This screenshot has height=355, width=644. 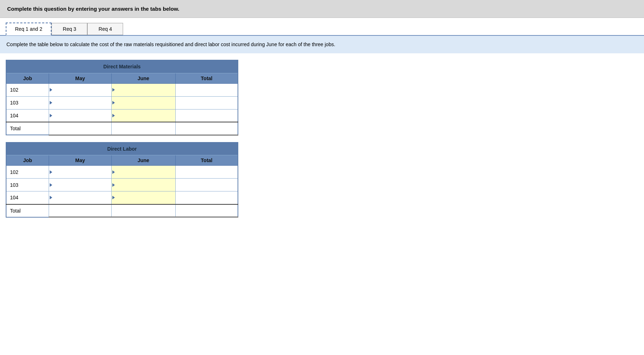 I want to click on dl-job-104: 104, so click(x=28, y=198).